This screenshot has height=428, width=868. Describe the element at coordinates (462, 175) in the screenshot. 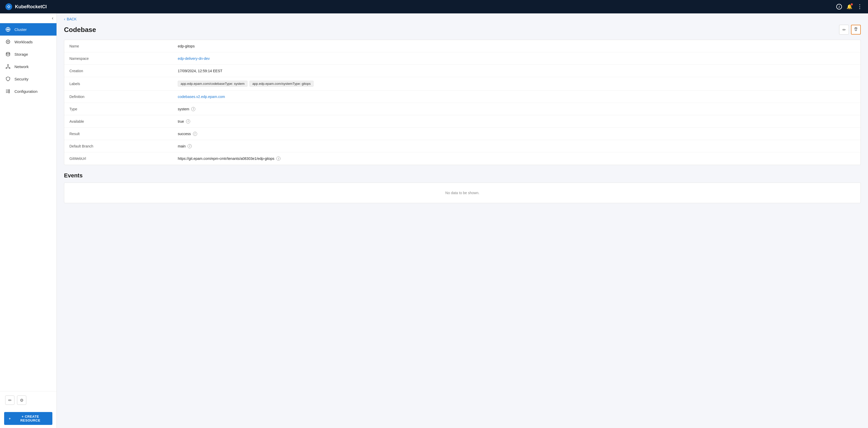

I see `events-section-title: Events` at that location.